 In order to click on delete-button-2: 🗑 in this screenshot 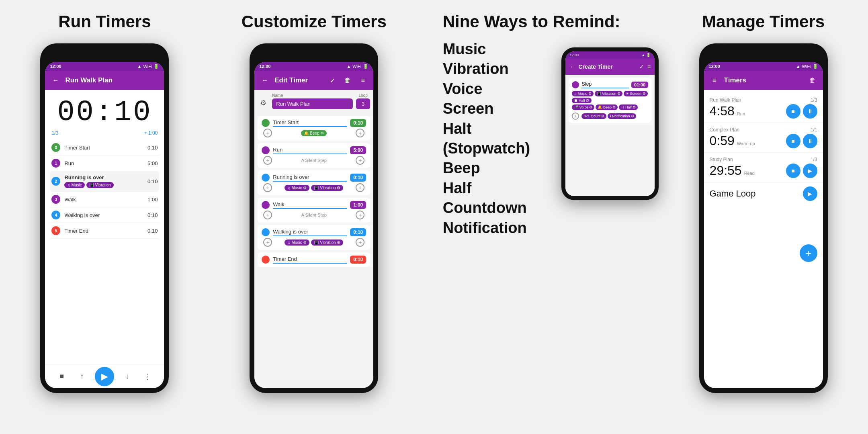, I will do `click(348, 80)`.